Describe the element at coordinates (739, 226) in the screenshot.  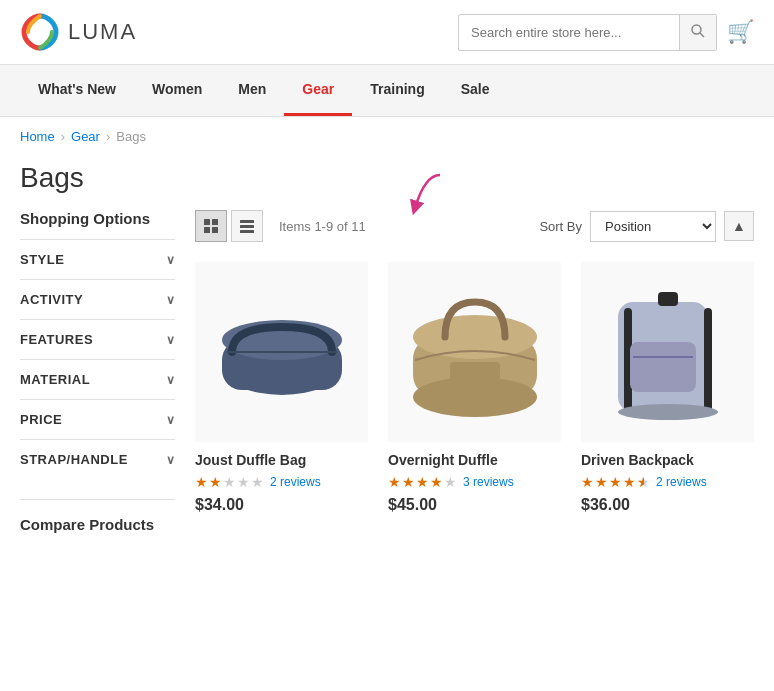
I see `sort-up-icon: ▲` at that location.